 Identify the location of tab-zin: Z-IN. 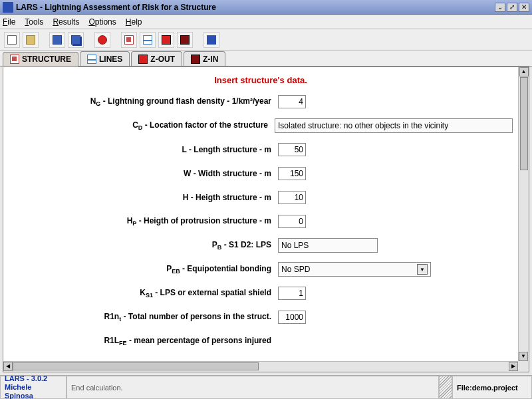
(205, 59).